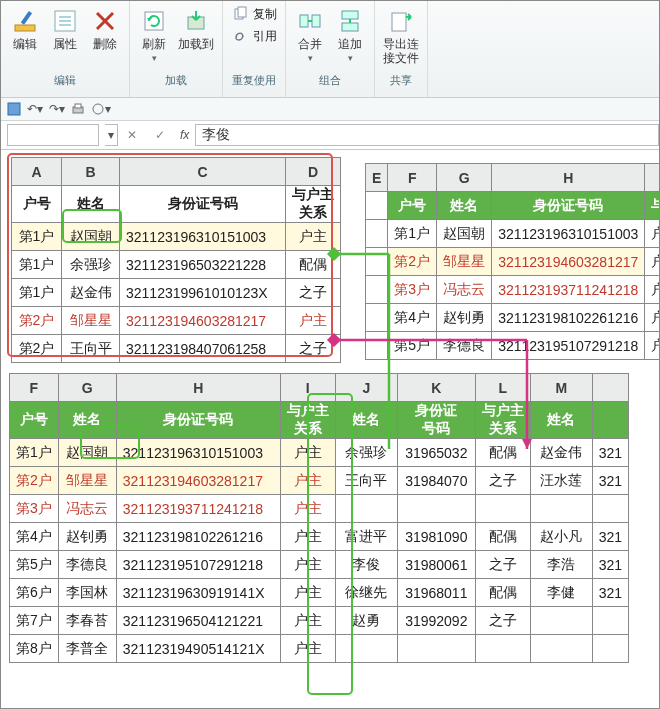 This screenshot has width=660, height=709. What do you see at coordinates (14, 109) in the screenshot?
I see `qat-save-icon` at bounding box center [14, 109].